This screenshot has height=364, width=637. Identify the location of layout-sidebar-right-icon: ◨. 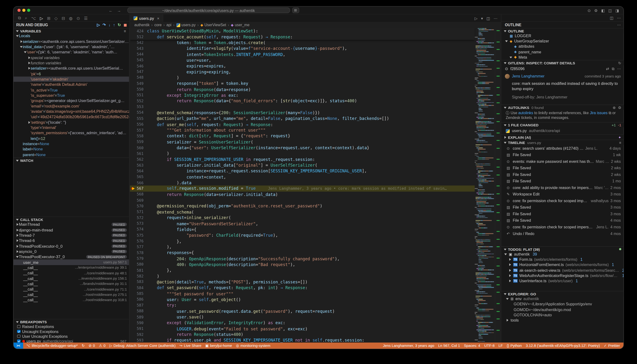
(617, 10).